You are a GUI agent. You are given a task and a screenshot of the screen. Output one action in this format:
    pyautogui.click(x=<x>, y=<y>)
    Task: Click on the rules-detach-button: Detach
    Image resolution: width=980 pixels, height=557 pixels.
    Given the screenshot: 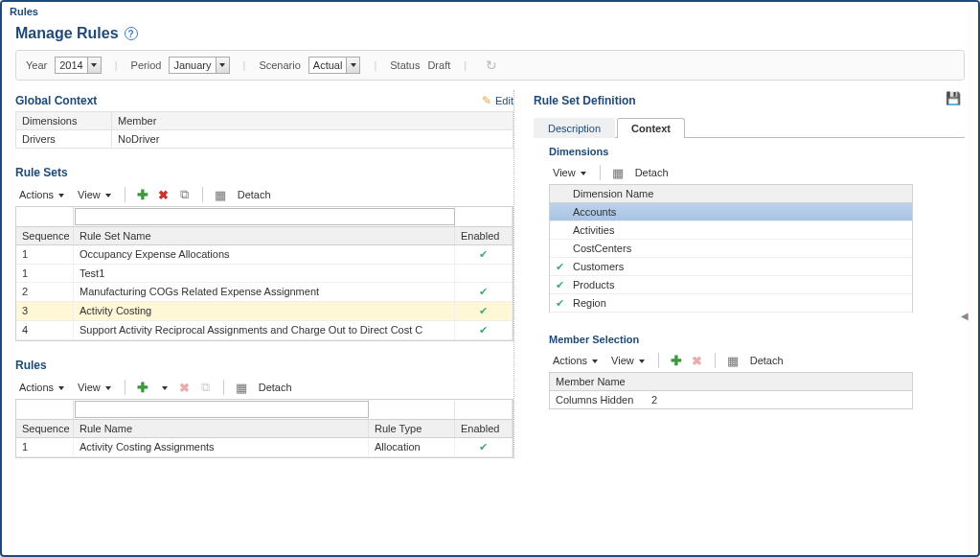 What is the action you would take?
    pyautogui.click(x=276, y=387)
    